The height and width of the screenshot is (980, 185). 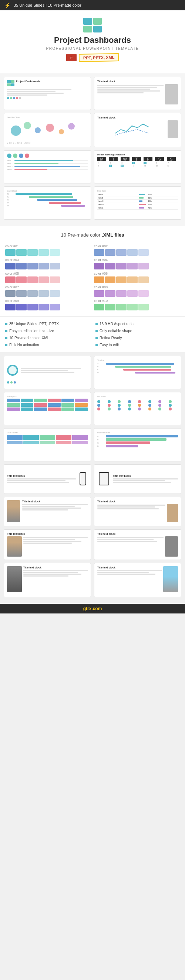 I want to click on preview-row-9: Title text block Title text block, so click(x=92, y=512).